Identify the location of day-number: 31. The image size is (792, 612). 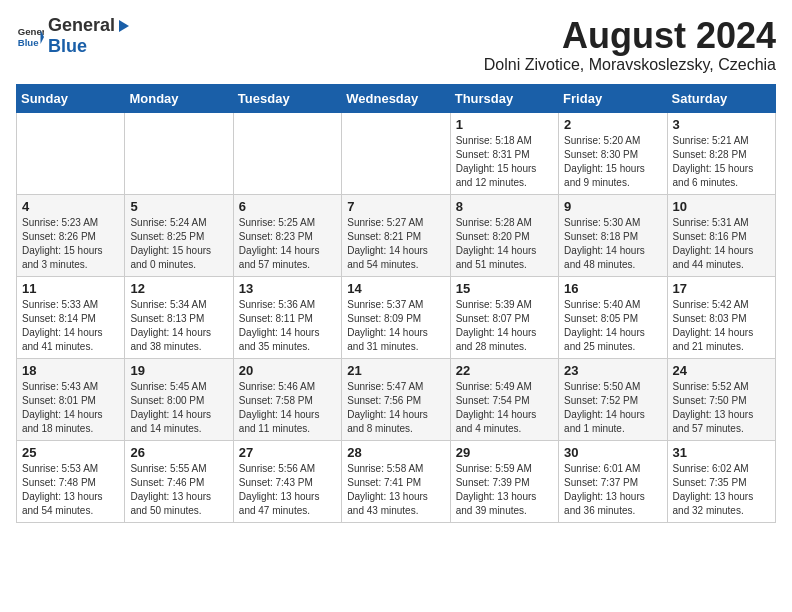
(722, 452).